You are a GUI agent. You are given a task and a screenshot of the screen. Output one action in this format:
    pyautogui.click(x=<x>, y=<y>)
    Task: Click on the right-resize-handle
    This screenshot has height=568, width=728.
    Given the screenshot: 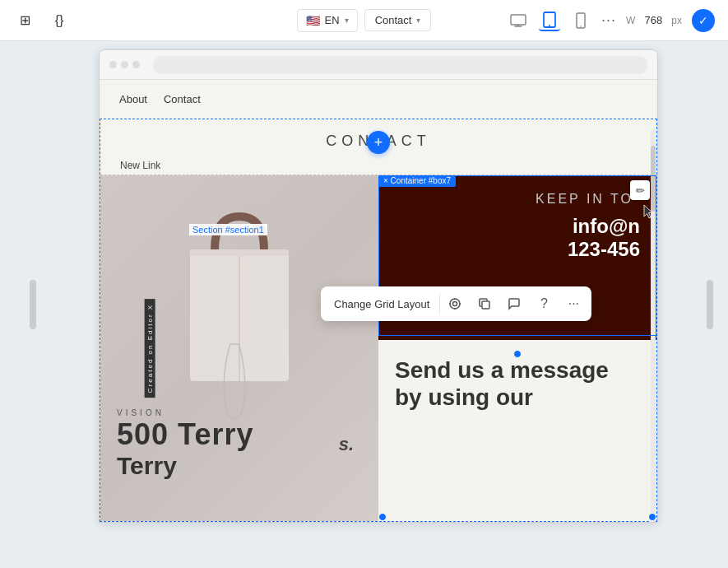 What is the action you would take?
    pyautogui.click(x=710, y=305)
    